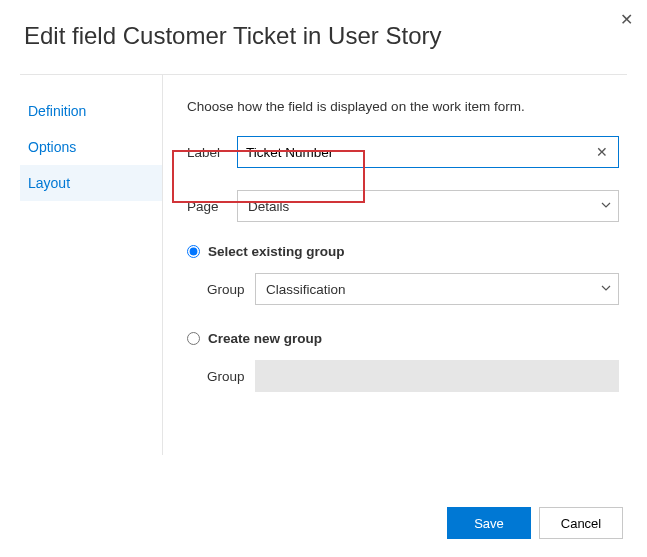  Describe the element at coordinates (231, 376) in the screenshot. I see `new-group-field-label: Group` at that location.